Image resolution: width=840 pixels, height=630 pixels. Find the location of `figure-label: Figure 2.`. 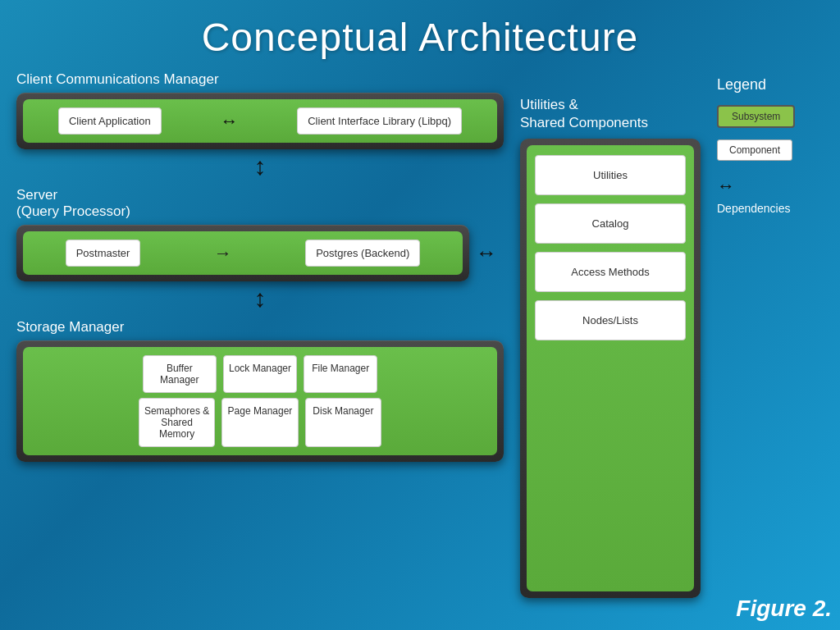

figure-label: Figure 2. is located at coordinates (784, 609).